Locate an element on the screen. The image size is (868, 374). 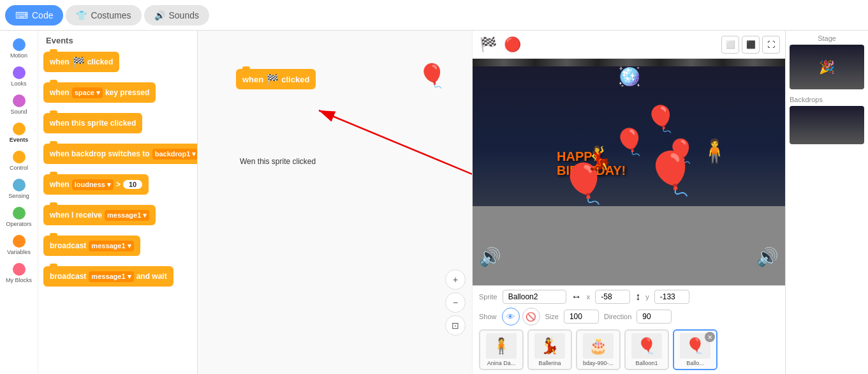
key-pressed-label: key pressed is located at coordinates (128, 93).